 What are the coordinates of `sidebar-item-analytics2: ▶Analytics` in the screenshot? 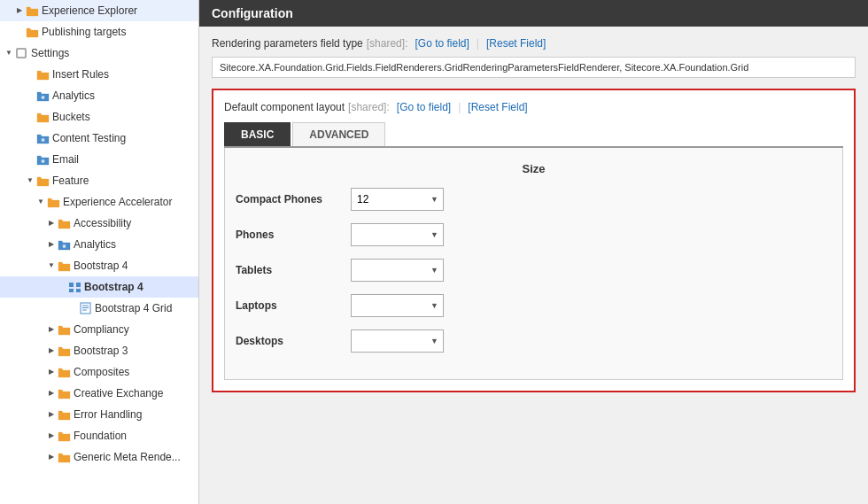 It's located at (99, 244).